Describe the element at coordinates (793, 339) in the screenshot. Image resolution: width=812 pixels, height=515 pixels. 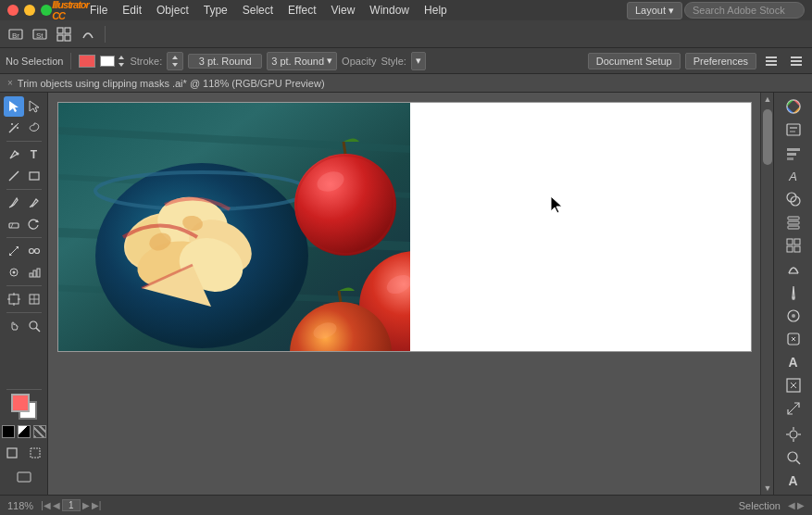
I see `graphic-styles-button` at that location.